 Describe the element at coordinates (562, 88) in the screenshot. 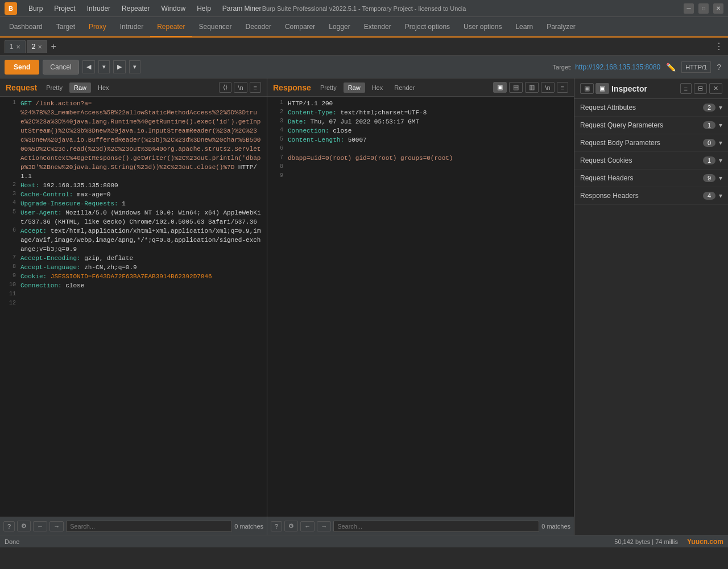

I see `response-more-button: ≡` at that location.